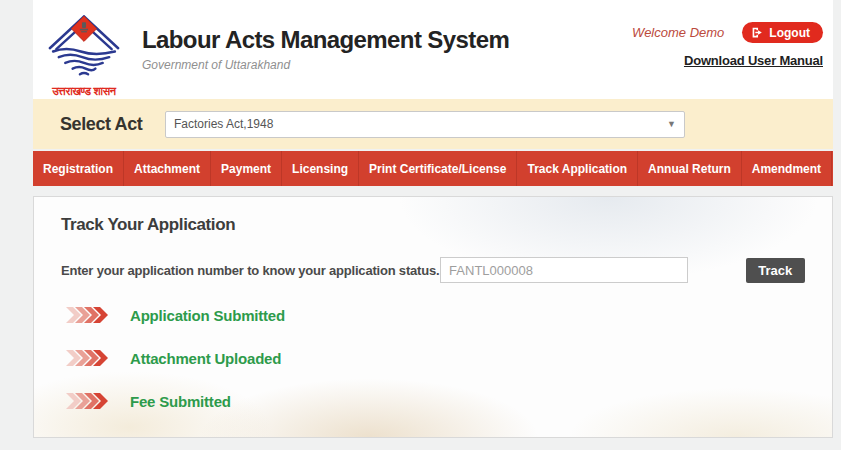 This screenshot has width=841, height=450. Describe the element at coordinates (836, 168) in the screenshot. I see `nav-item-view-application: View Application` at that location.